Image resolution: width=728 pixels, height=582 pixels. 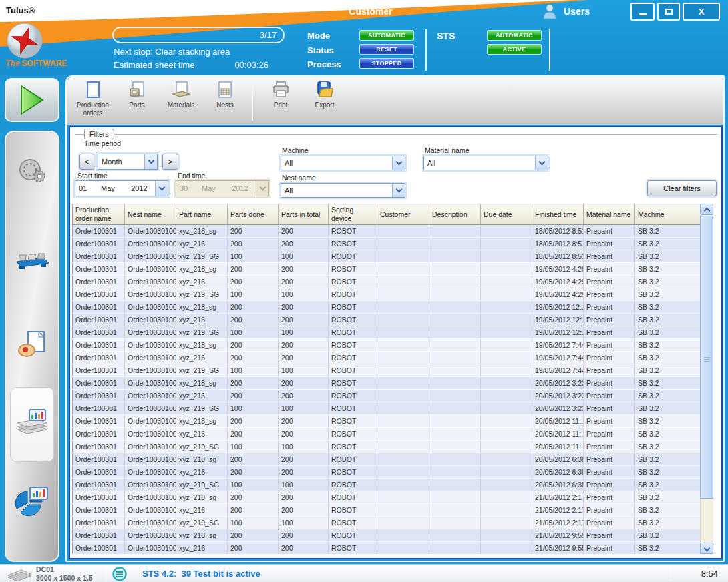 What do you see at coordinates (682, 188) in the screenshot?
I see `clear-filters-button: Clear filters` at bounding box center [682, 188].